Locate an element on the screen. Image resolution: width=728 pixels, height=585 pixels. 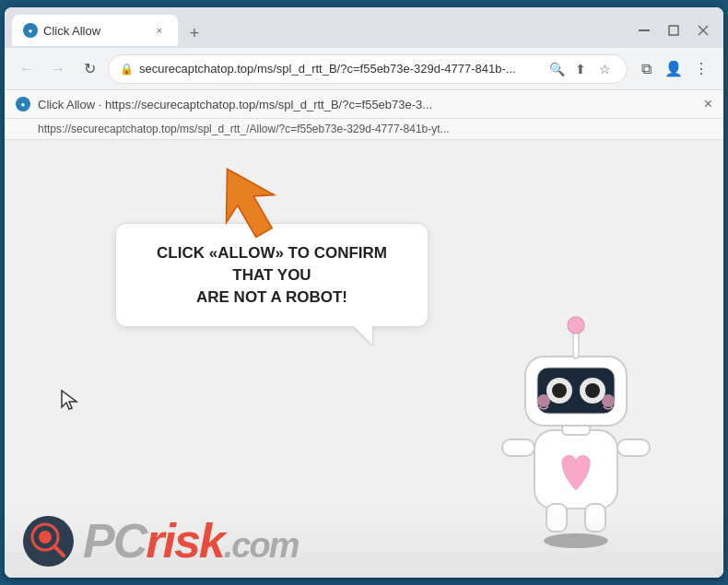
bookmark-icon: ☆ is located at coordinates (605, 69).